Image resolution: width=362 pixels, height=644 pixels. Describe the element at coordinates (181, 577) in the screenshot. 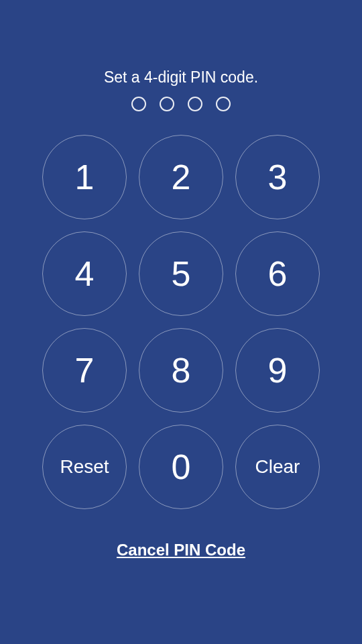

I see `footer: Cancel PIN Code` at that location.